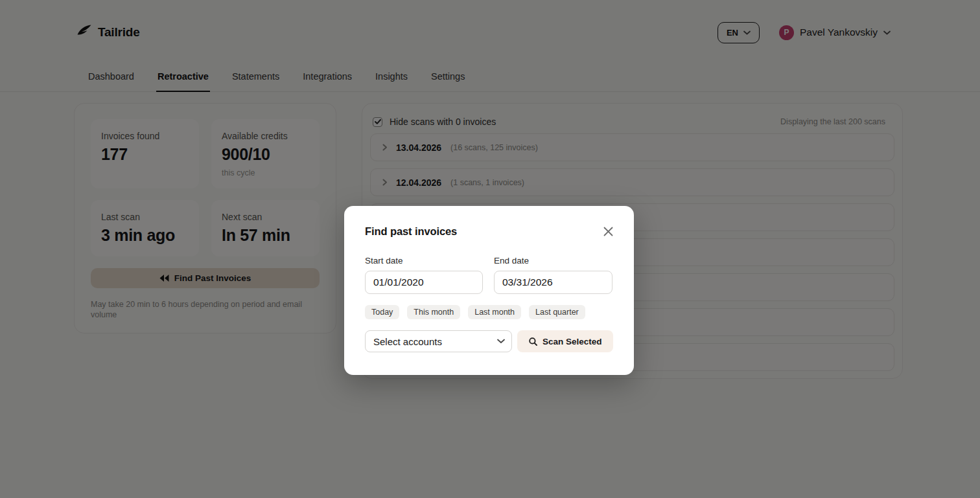 The width and height of the screenshot is (980, 498). What do you see at coordinates (411, 232) in the screenshot?
I see `modal-title: Find past invoices` at bounding box center [411, 232].